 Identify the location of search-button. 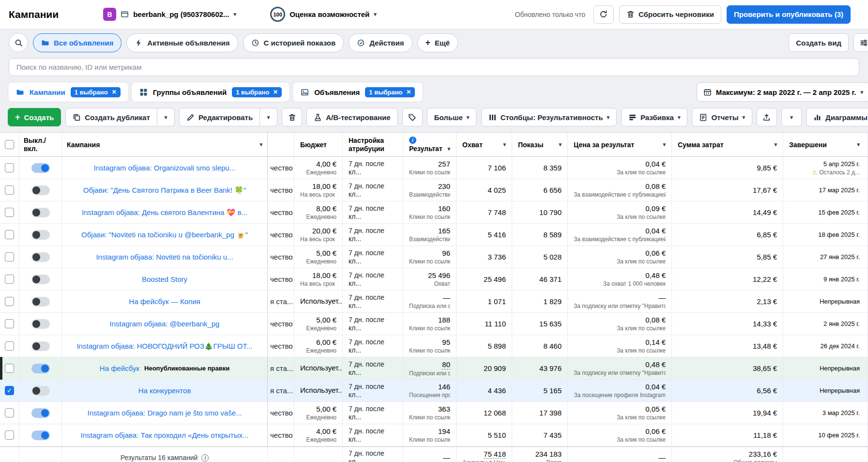
(18, 43).